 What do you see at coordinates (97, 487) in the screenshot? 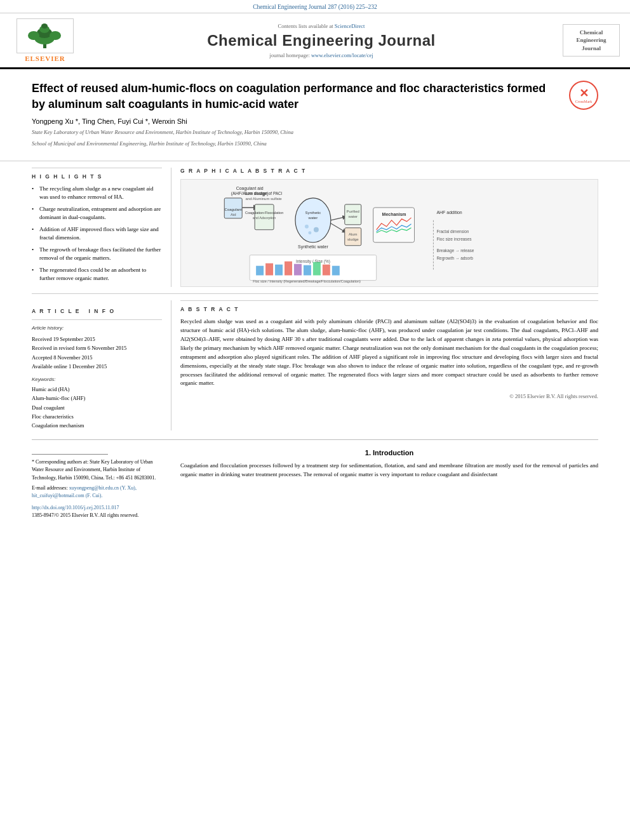
I see `footnotes-section: * Corresponding authors at: State Key La…` at bounding box center [97, 487].